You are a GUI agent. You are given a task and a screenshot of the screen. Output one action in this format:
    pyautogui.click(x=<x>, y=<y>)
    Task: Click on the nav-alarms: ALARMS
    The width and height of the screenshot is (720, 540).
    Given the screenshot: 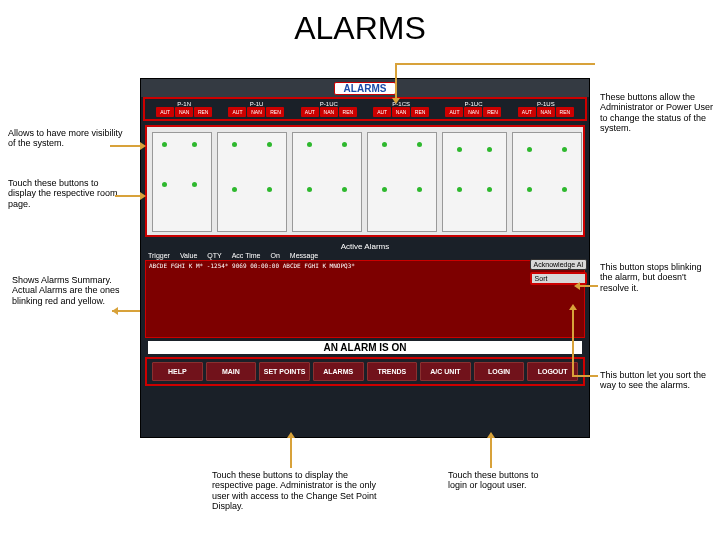 What is the action you would take?
    pyautogui.click(x=338, y=372)
    